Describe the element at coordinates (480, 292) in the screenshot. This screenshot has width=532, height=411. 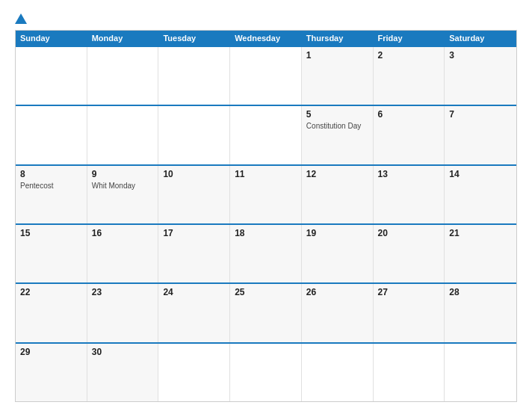
I see `day-number: 28` at that location.